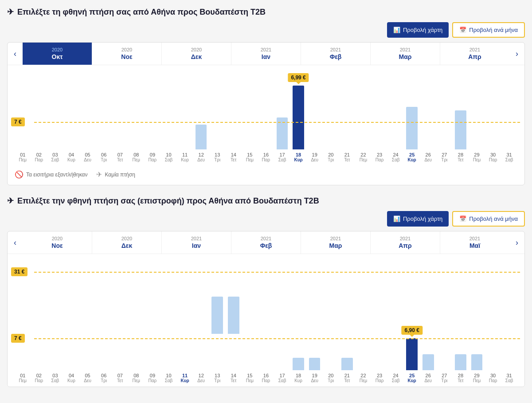 Image resolution: width=532 pixels, height=403 pixels. Describe the element at coordinates (418, 30) in the screenshot. I see `section1-chart-button: 📊 Προβολή χάρτη` at that location.